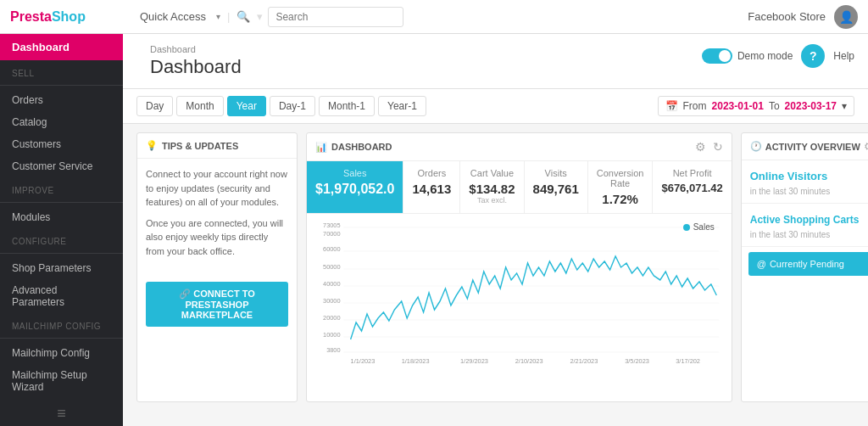 This screenshot has width=868, height=426. What do you see at coordinates (698, 227) in the screenshot?
I see `chart-legend: Sales` at bounding box center [698, 227].